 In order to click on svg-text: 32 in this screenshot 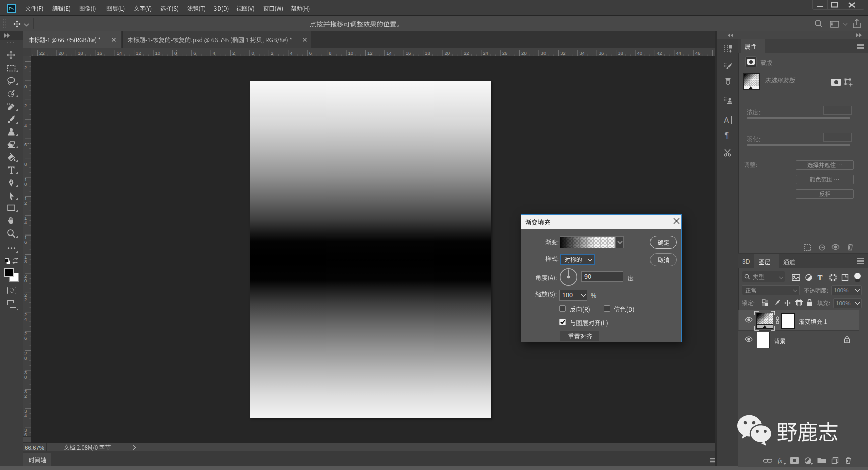, I will do `click(563, 53)`.